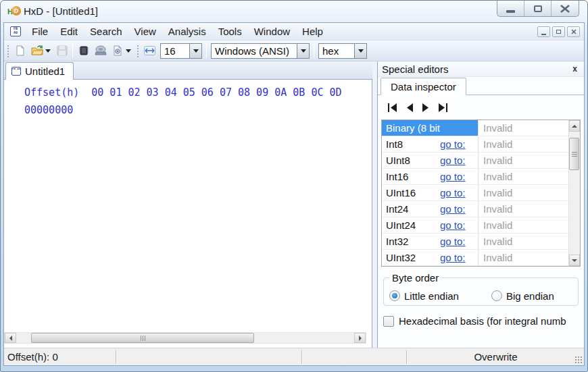  I want to click on inspector-row-binary: Binary (8 bit) Invalid, so click(475, 128).